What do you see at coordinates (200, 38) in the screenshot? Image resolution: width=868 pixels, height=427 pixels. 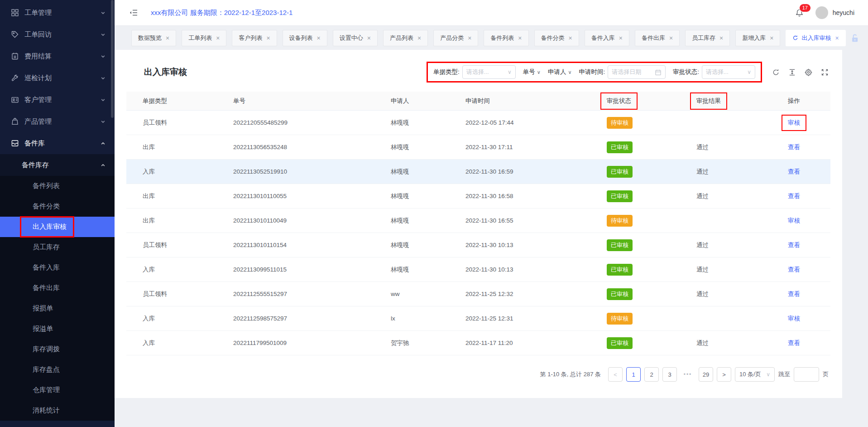 I see `tab-label: 工单列表` at bounding box center [200, 38].